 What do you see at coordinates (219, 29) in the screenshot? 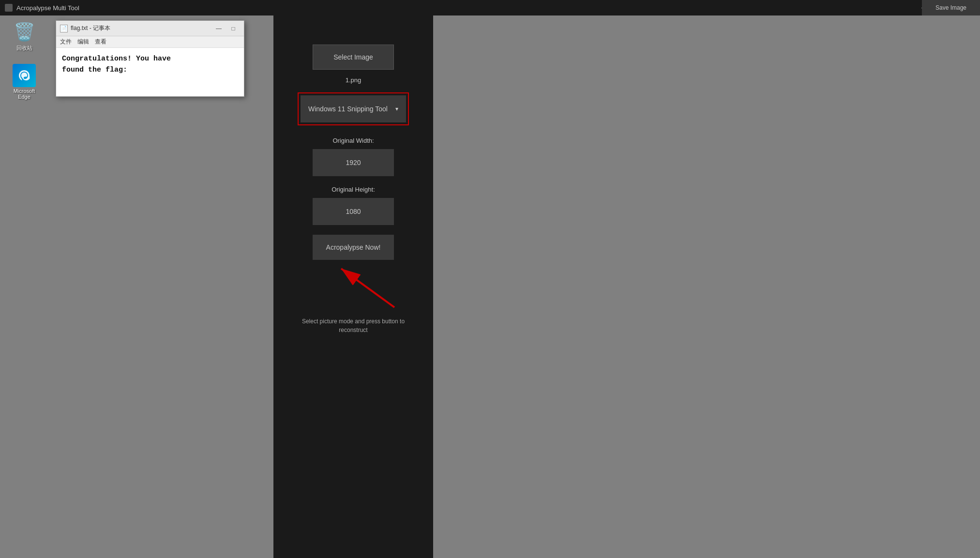
I see `notepad-minimize: —` at bounding box center [219, 29].